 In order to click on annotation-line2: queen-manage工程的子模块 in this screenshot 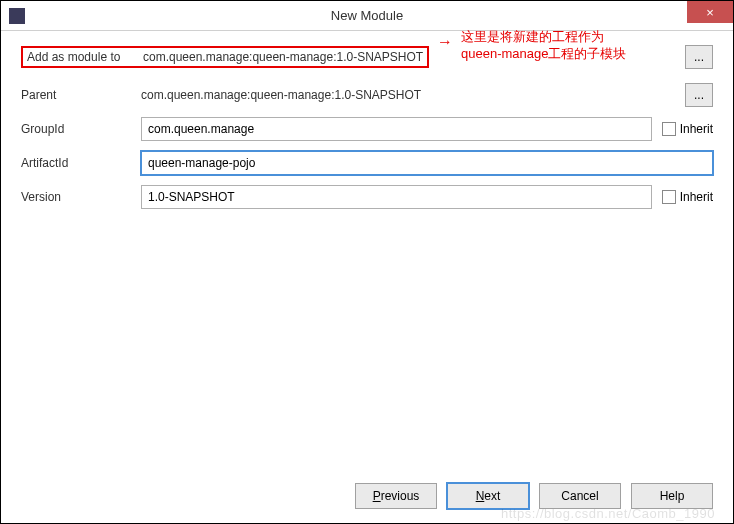, I will do `click(544, 54)`.